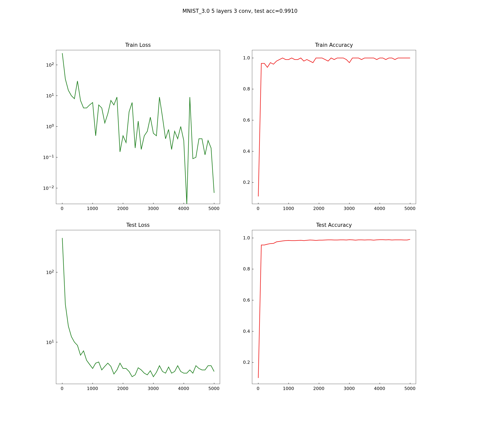 This screenshot has width=480, height=448. What do you see at coordinates (138, 307) in the screenshot?
I see `series-test_loss` at bounding box center [138, 307].